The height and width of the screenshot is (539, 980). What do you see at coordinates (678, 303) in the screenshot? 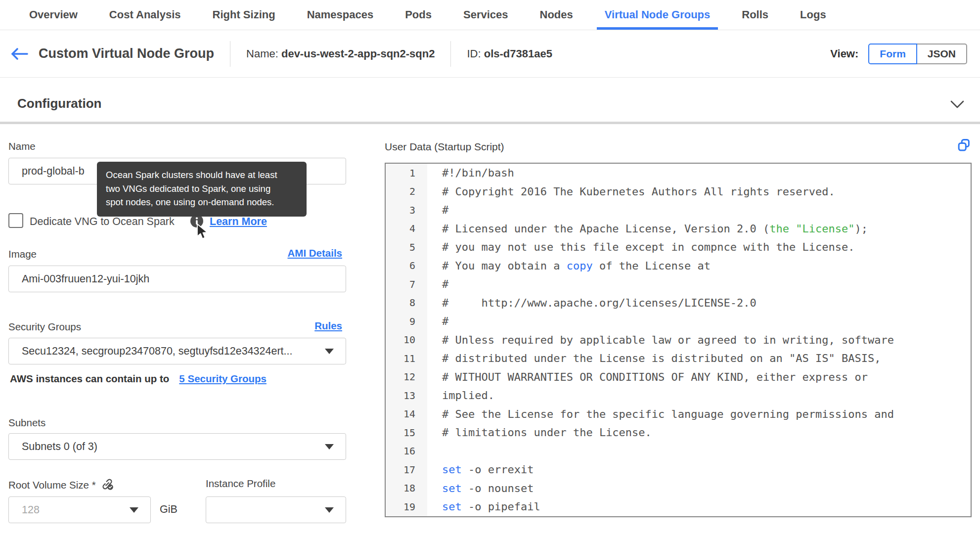
I see `code-line: 8# http://www.apache.org/licenses/LICENS…` at bounding box center [678, 303].